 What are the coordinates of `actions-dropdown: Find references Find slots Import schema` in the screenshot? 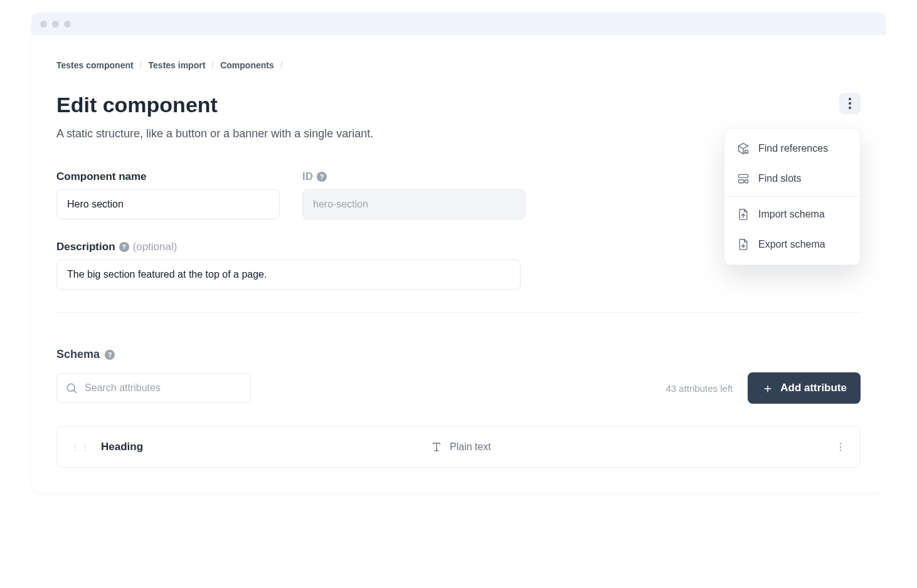 It's located at (792, 197).